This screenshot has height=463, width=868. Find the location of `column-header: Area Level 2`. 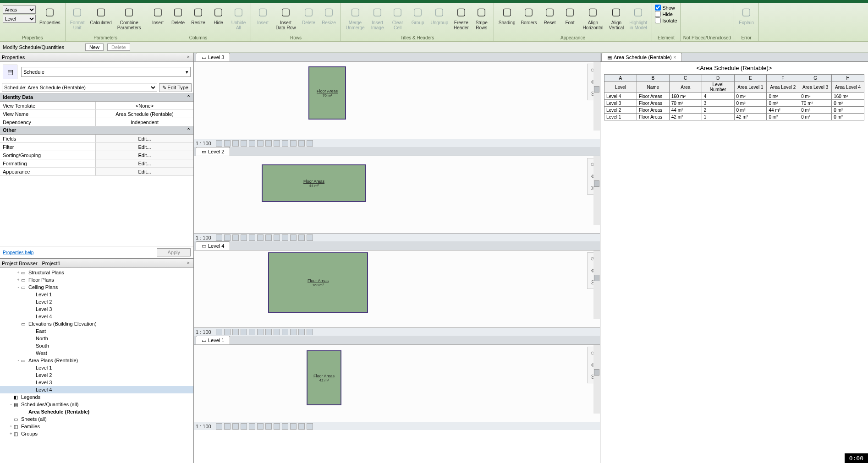

column-header: Area Level 2 is located at coordinates (783, 87).